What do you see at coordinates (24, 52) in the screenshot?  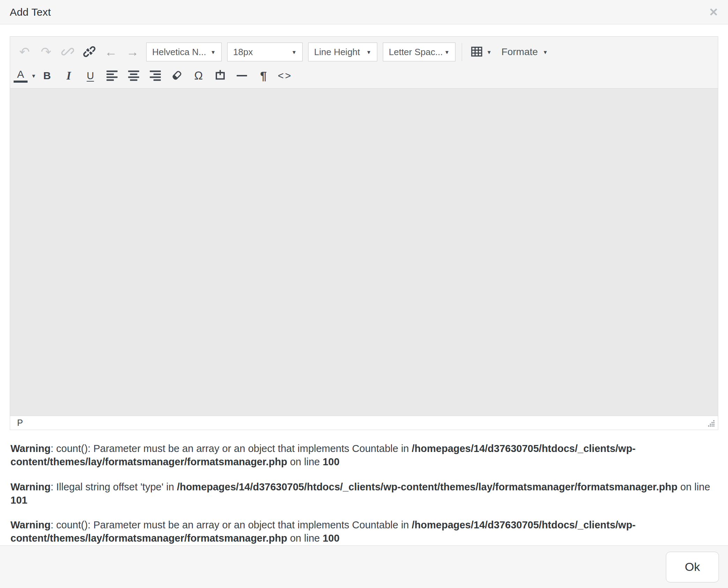 I see `undo-button: ↶` at bounding box center [24, 52].